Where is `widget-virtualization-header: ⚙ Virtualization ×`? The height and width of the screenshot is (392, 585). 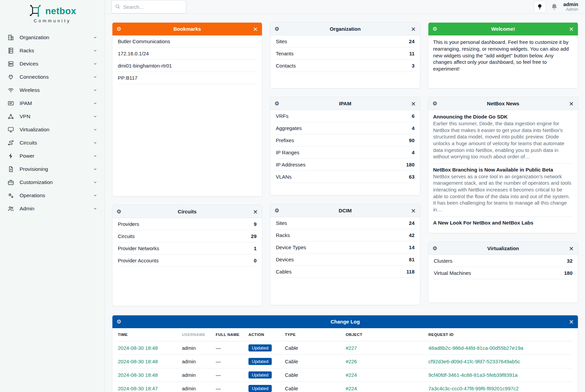
widget-virtualization-header: ⚙ Virtualization × is located at coordinates (503, 249).